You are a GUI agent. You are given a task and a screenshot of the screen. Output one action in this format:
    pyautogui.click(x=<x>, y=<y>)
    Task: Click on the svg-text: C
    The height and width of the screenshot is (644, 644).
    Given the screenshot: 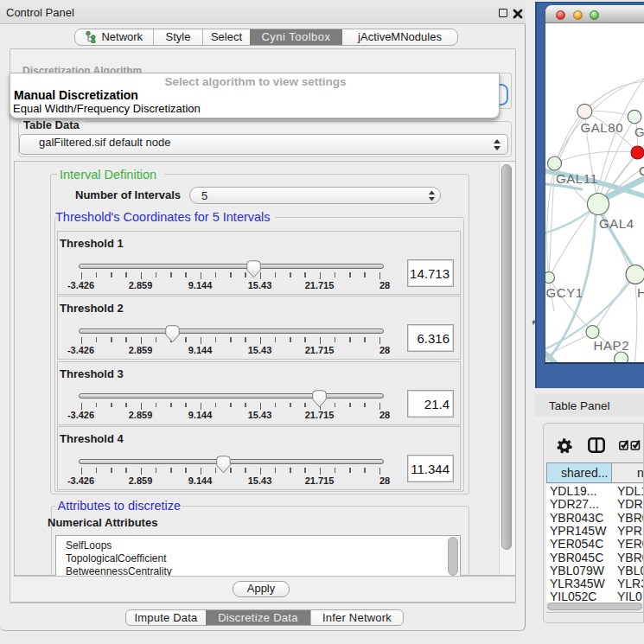 What is the action you would take?
    pyautogui.click(x=641, y=171)
    